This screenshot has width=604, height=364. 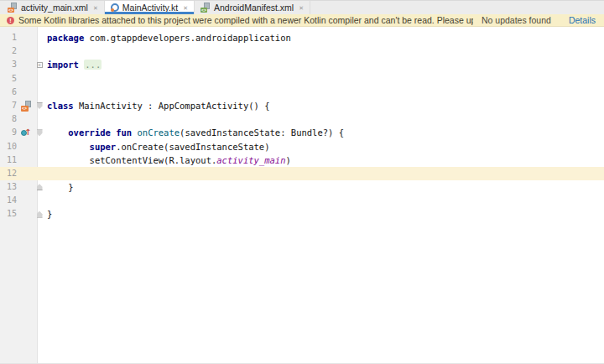 What do you see at coordinates (8, 65) in the screenshot?
I see `line-number: 3` at bounding box center [8, 65].